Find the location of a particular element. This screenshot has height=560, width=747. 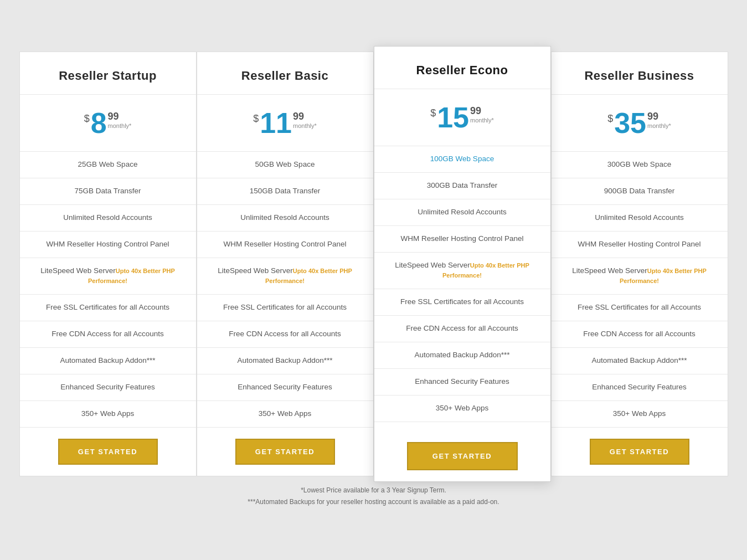

feature-row-basic-4: LiteSpeed Web ServerUpto 40x Better PHP … is located at coordinates (285, 277).